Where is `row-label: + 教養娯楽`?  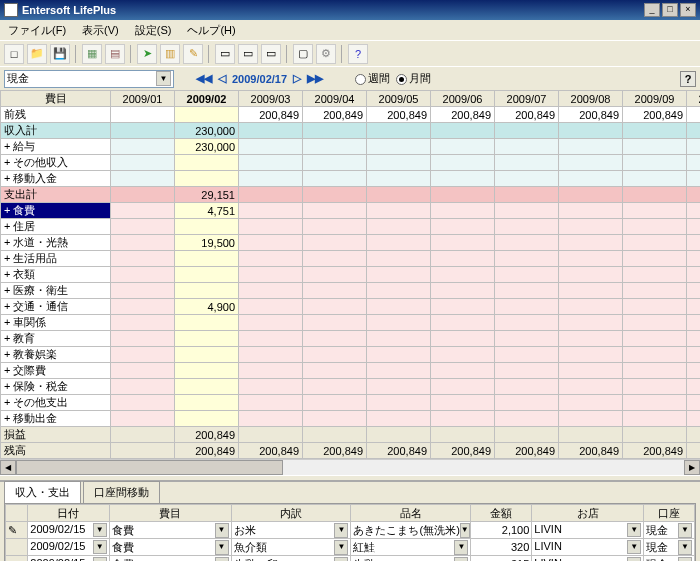
row-label: + 教養娯楽 is located at coordinates (56, 355).